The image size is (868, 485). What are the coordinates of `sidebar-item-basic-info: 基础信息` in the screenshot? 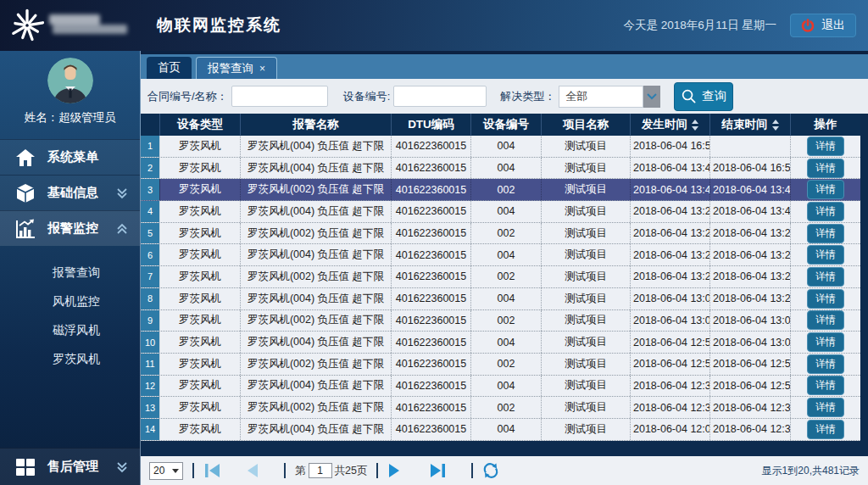 It's located at (70, 192).